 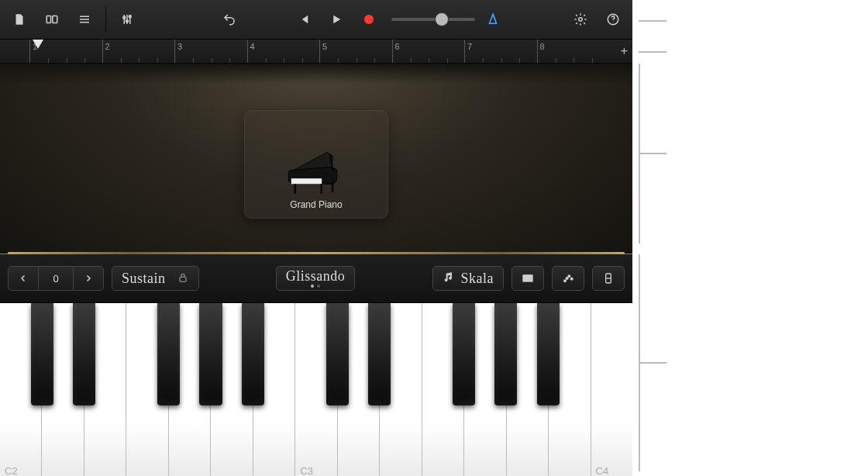 What do you see at coordinates (465, 51) in the screenshot?
I see `ruler-bar: 7` at bounding box center [465, 51].